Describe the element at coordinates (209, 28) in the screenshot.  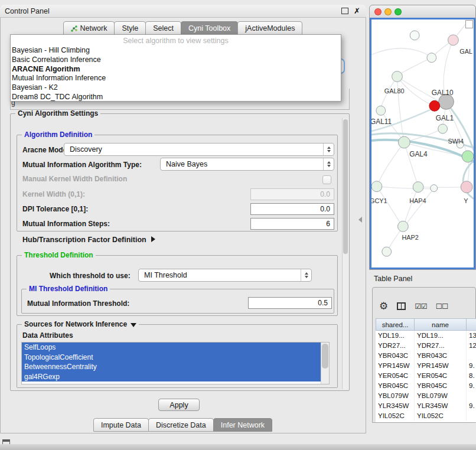
I see `tab: Cyni Toolbox` at that location.